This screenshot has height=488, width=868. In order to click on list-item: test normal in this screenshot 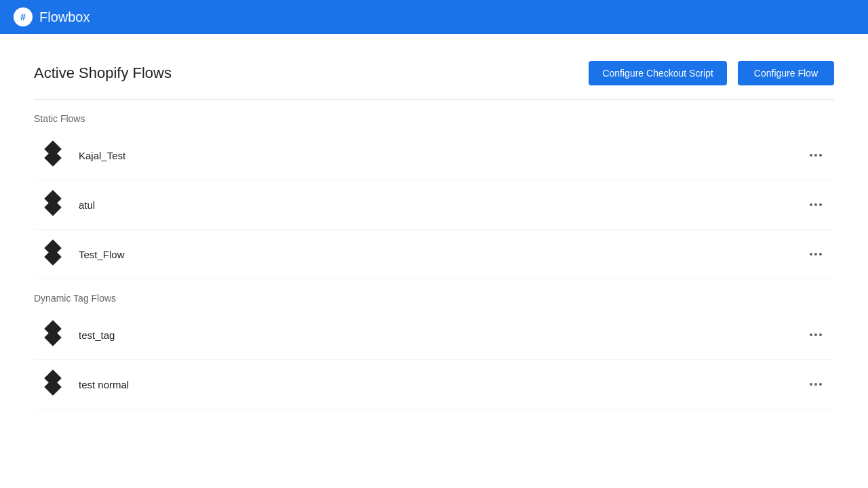, I will do `click(434, 385)`.